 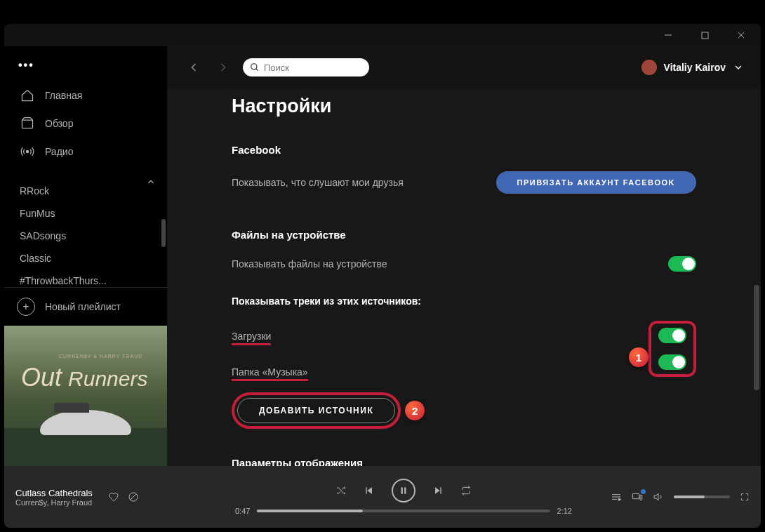 What do you see at coordinates (306, 67) in the screenshot?
I see `search-box` at bounding box center [306, 67].